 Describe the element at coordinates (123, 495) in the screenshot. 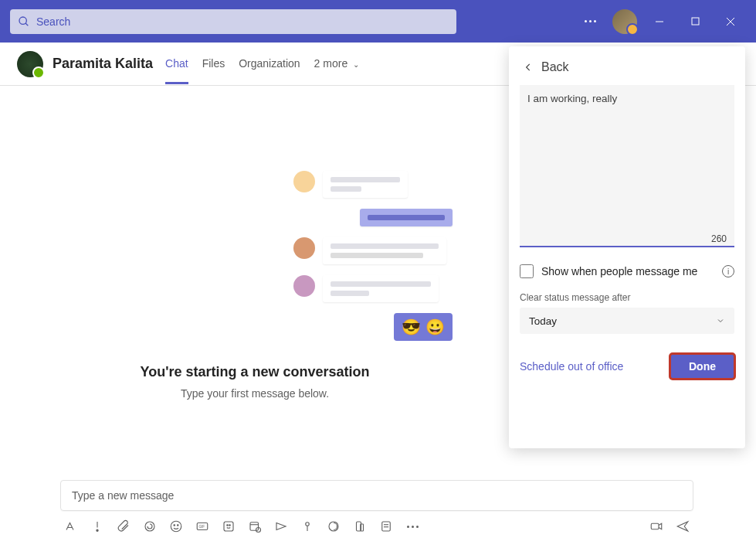

I see `compose-placeholder: Type a new message` at that location.